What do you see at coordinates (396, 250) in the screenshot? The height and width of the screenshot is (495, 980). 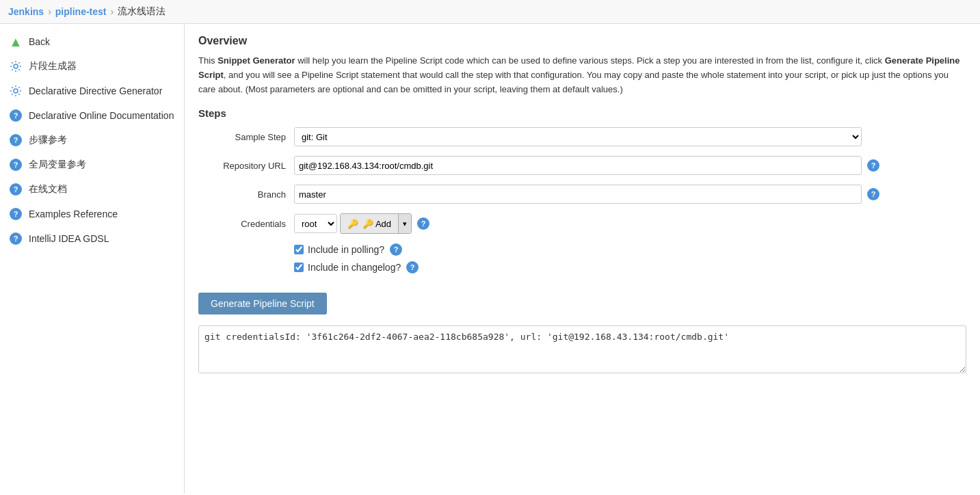 I see `polling-help-icon: ?` at bounding box center [396, 250].